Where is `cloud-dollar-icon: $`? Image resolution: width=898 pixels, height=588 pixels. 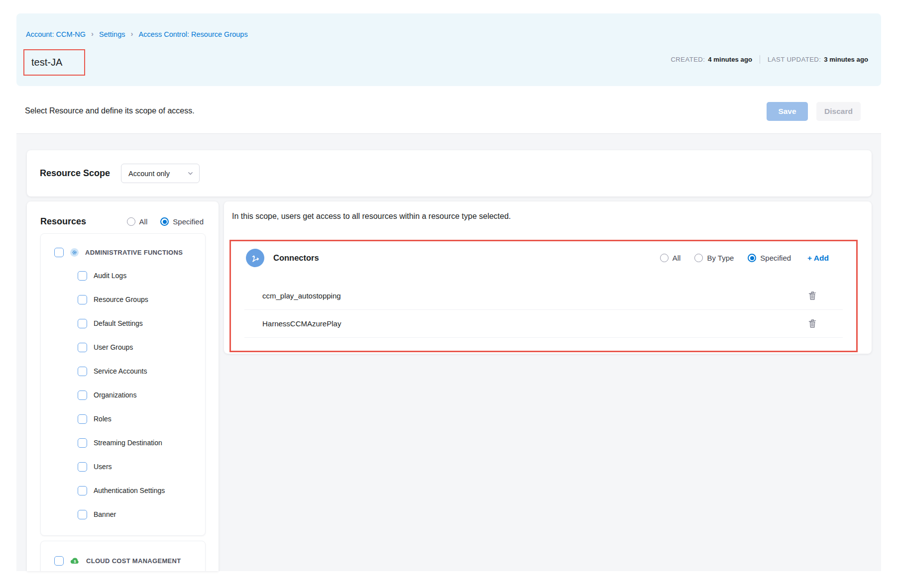 cloud-dollar-icon: $ is located at coordinates (75, 561).